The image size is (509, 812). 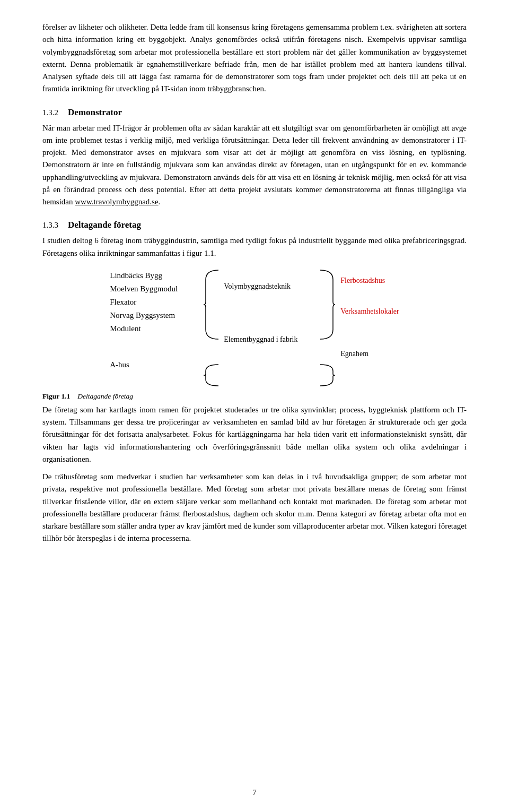 What do you see at coordinates (50, 225) in the screenshot?
I see `section-133-number: 1.3.3` at bounding box center [50, 225].